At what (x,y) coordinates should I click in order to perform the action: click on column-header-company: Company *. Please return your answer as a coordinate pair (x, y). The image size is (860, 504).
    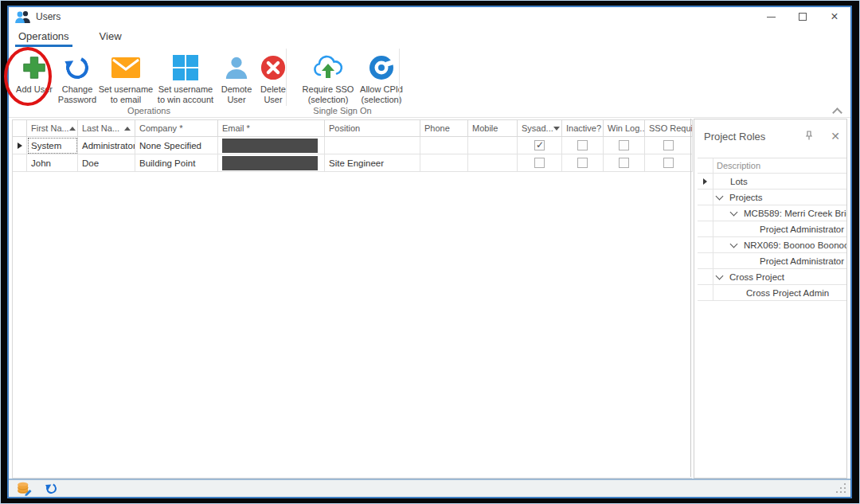
    Looking at the image, I should click on (177, 128).